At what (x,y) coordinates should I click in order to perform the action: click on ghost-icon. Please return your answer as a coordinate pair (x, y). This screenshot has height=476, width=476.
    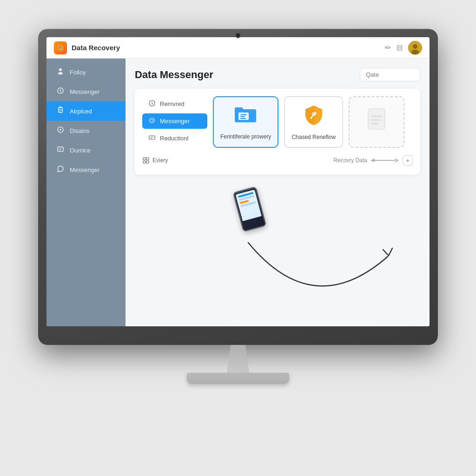
    Looking at the image, I should click on (377, 120).